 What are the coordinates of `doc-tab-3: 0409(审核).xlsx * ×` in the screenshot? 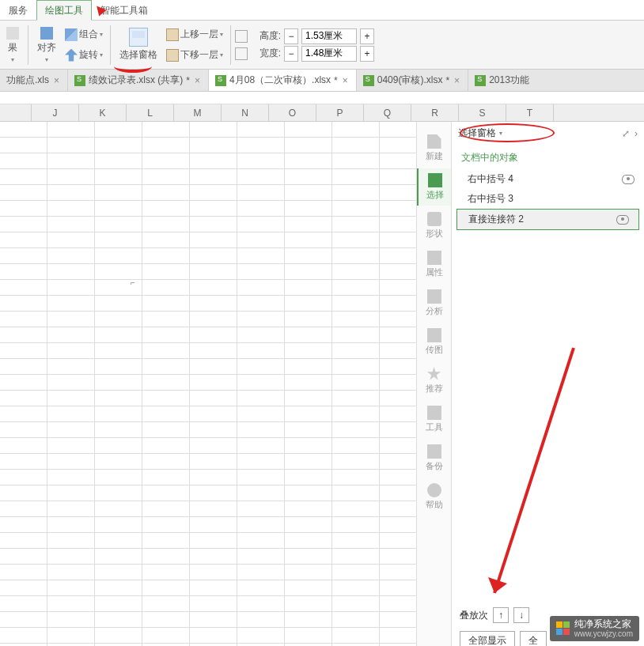 It's located at (413, 81).